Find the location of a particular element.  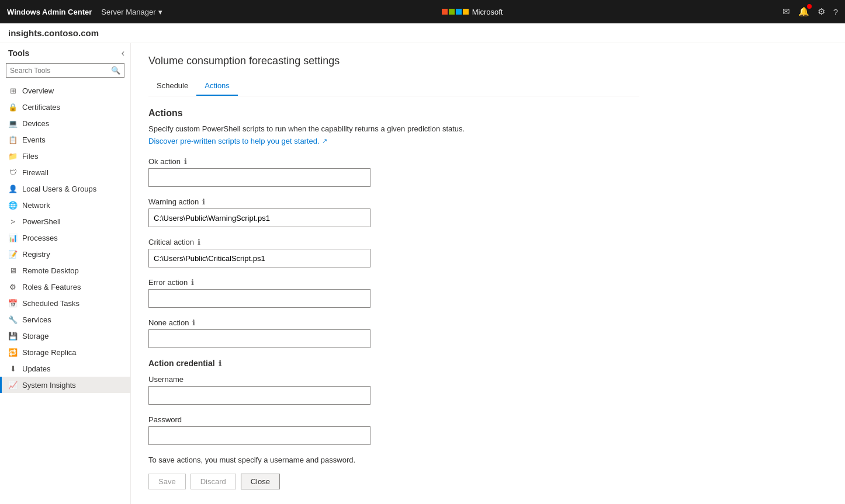

save-button: Save is located at coordinates (167, 481).